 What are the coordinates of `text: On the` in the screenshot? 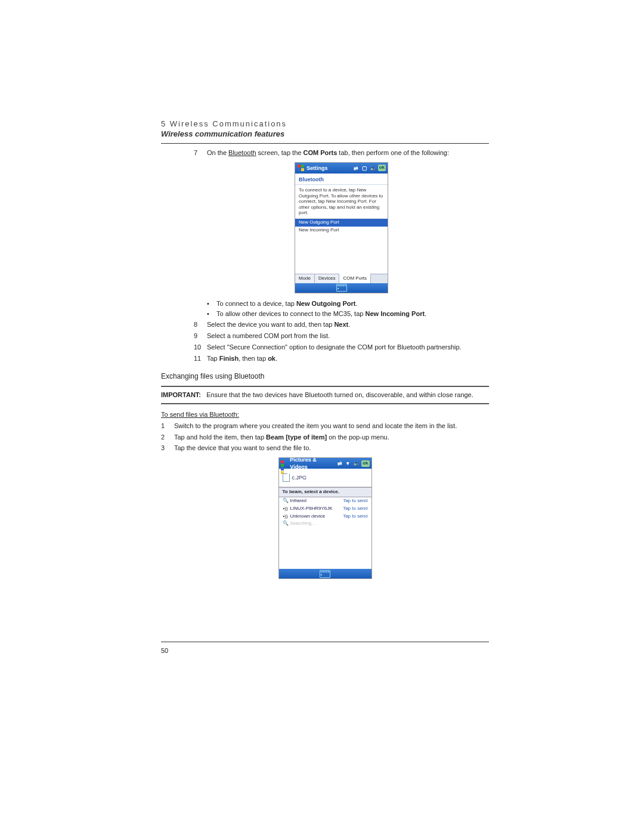 It's located at (218, 153).